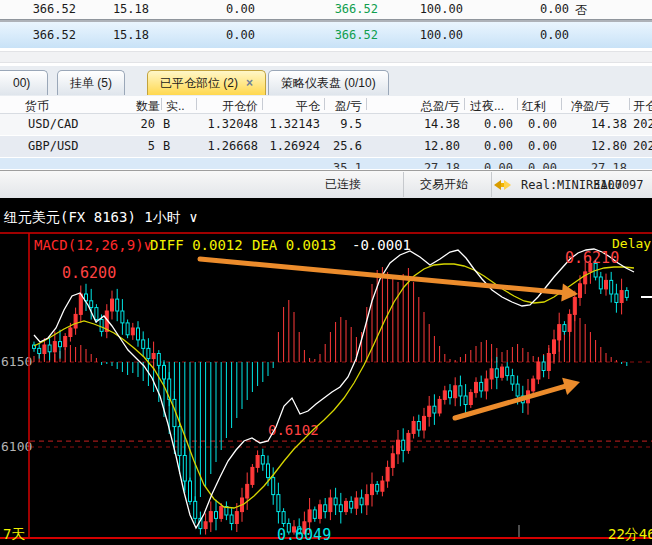  What do you see at coordinates (326, 124) in the screenshot?
I see `table-row: USD/CAD20B1.320481.321439.514.380.000.00…` at bounding box center [326, 124].